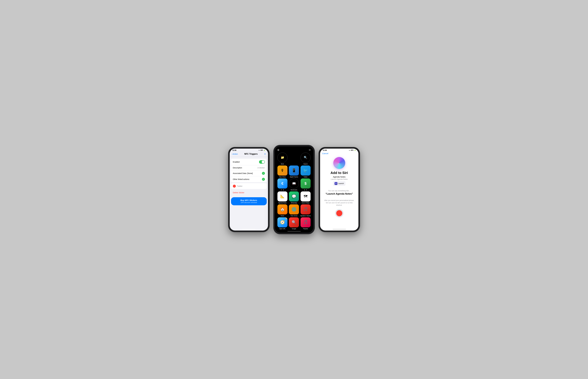 This screenshot has width=588, height=379. Describe the element at coordinates (294, 223) in the screenshot. I see `shortcut-google: 🔍 Google` at that location.